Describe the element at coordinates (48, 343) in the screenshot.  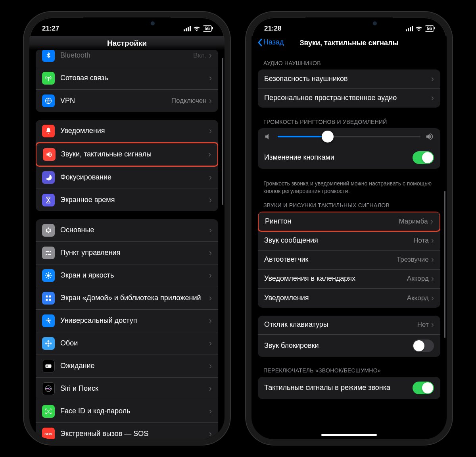
I see `flower-icon` at that location.